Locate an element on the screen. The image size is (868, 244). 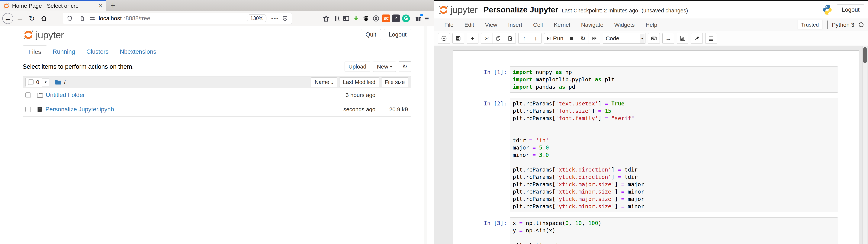
resize-button: ↔ is located at coordinates (668, 38).